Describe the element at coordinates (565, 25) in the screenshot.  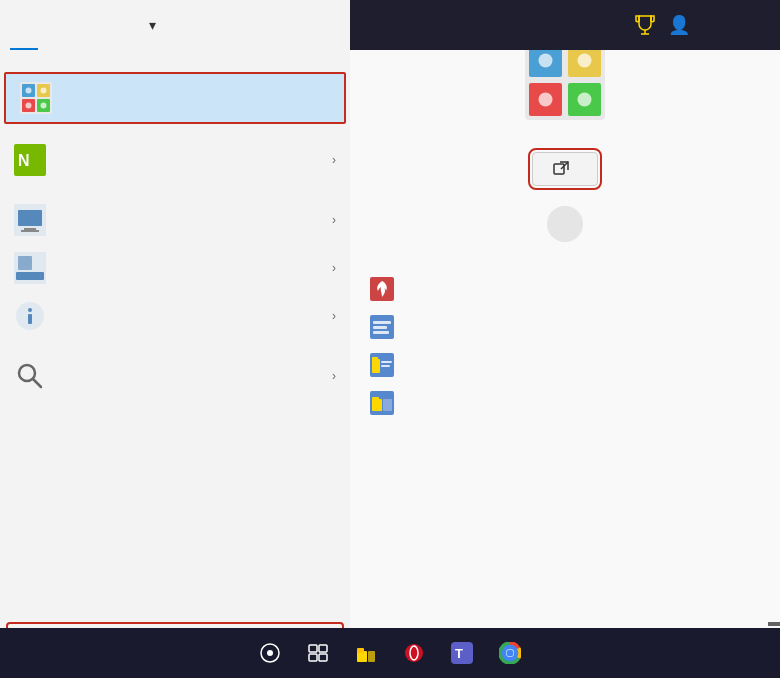
I see `top-right-controls: 👤` at that location.